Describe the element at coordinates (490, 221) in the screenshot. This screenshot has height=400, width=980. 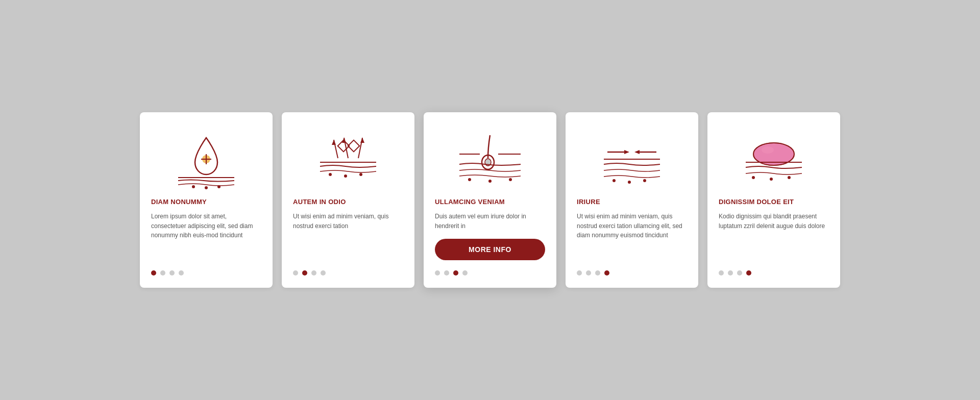
I see `card-3-body: Duis autem vel eum iriure dolor in hendr…` at that location.